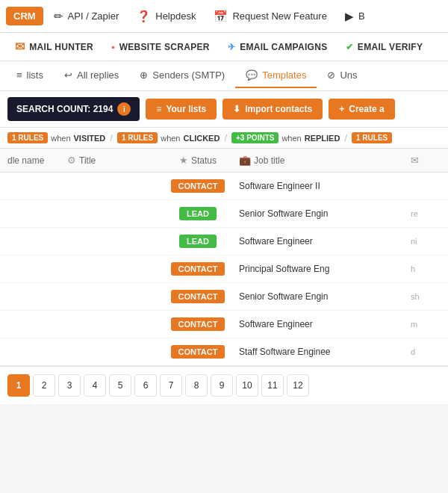 This screenshot has width=448, height=493. What do you see at coordinates (224, 47) in the screenshot?
I see `second-navigation: ✉ MAIL HUNTER ▪ WEBSITE SCRAPER ✈ EMAIL …` at bounding box center [224, 47].